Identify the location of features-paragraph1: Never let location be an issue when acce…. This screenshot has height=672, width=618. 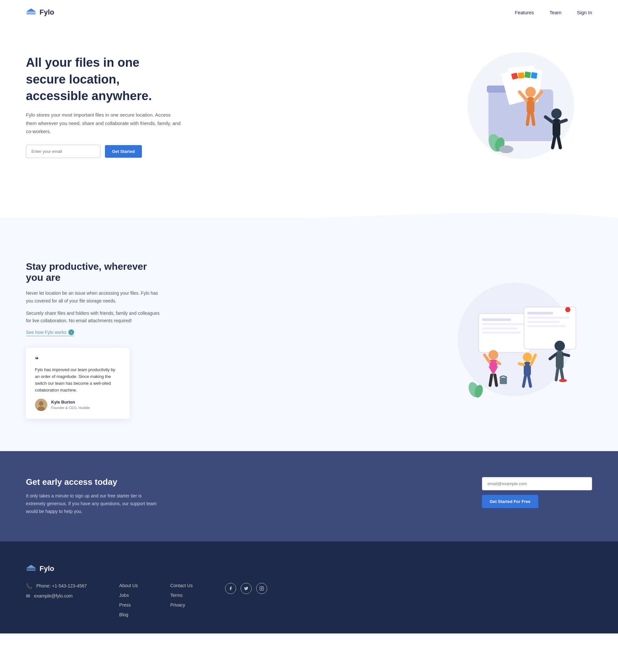
(94, 297).